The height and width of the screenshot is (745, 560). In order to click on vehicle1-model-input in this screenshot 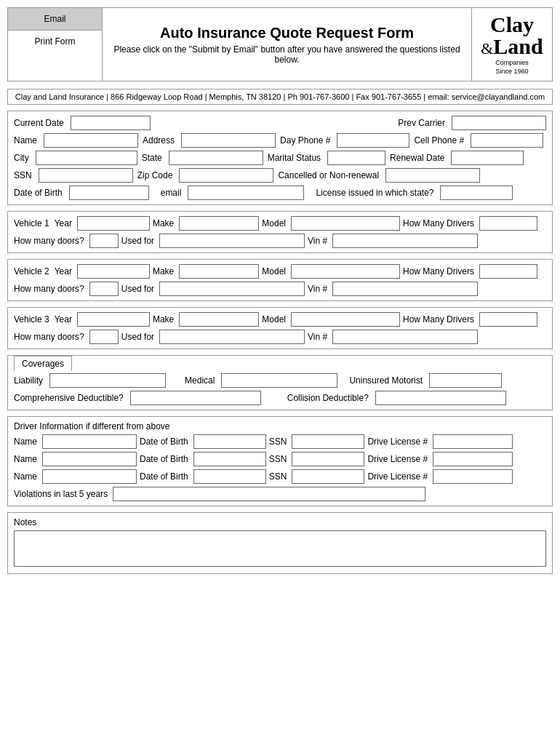, I will do `click(345, 223)`.